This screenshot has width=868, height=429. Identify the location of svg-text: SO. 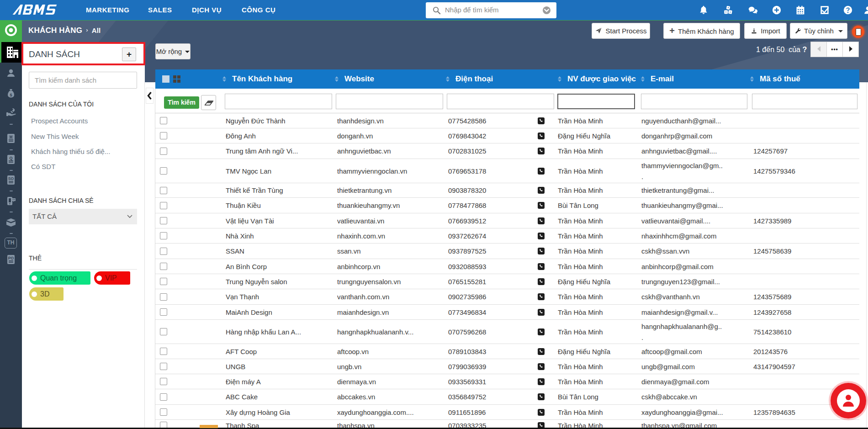
(11, 179).